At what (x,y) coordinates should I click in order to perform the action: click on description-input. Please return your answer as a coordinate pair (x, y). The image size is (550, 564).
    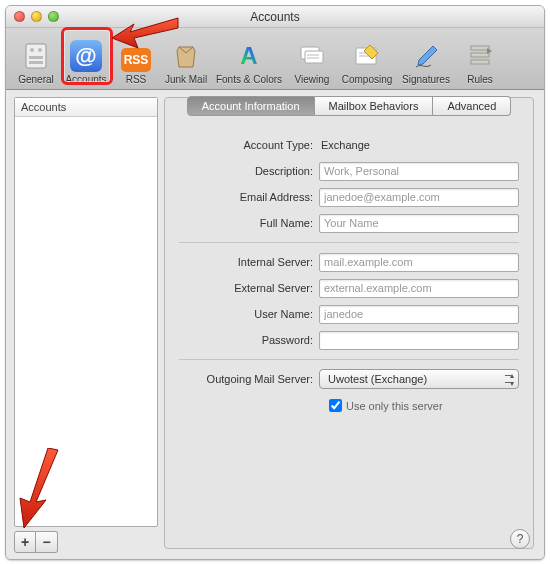
    Looking at the image, I should click on (419, 172).